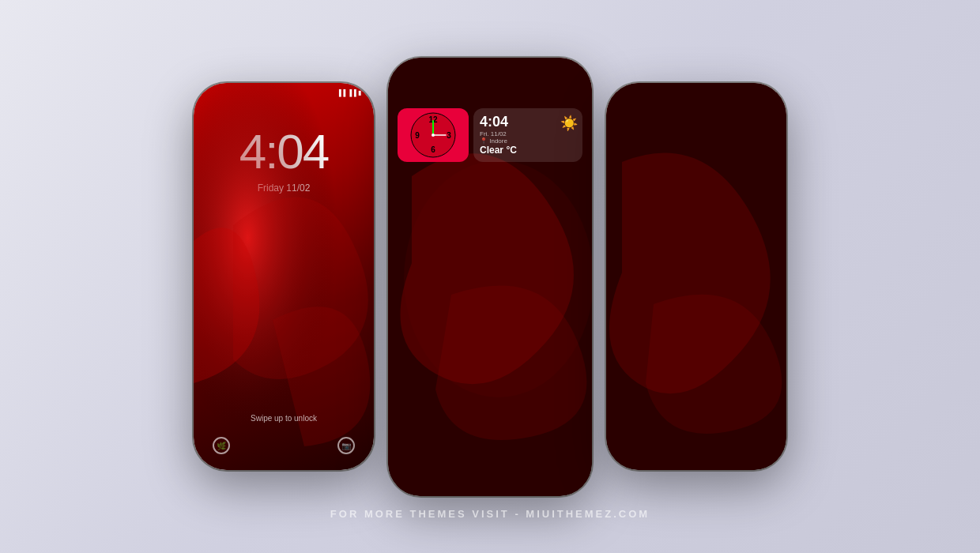  I want to click on clock-widget: 12 3 6 9, so click(433, 135).